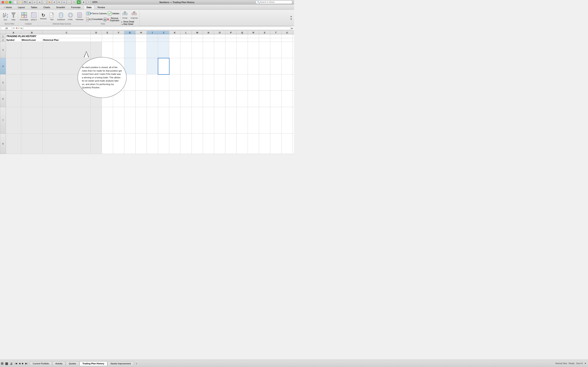 The width and height of the screenshot is (588, 367). I want to click on cell-A3, so click(14, 50).